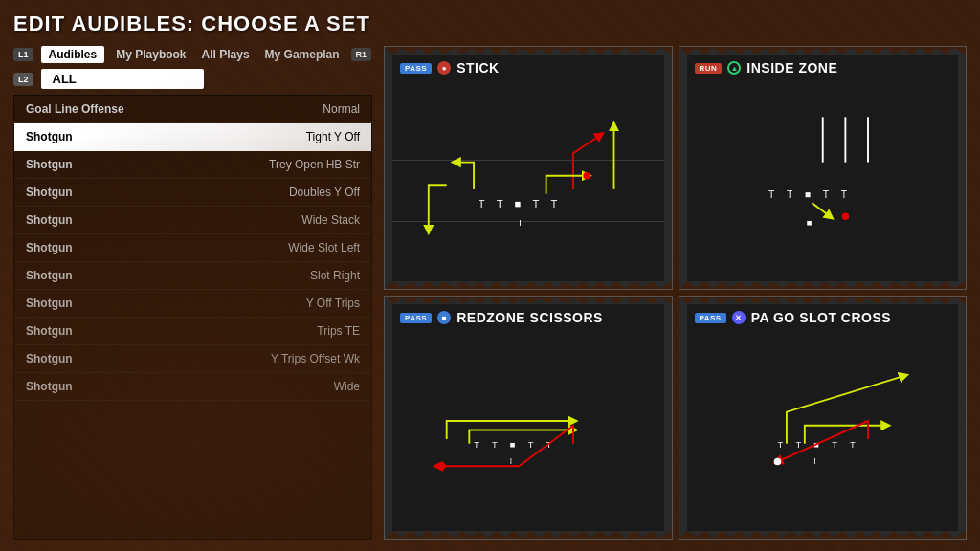 This screenshot has width=980, height=551. Describe the element at coordinates (821, 318) in the screenshot. I see `play-name: PA GO SLOT CROSS` at that location.